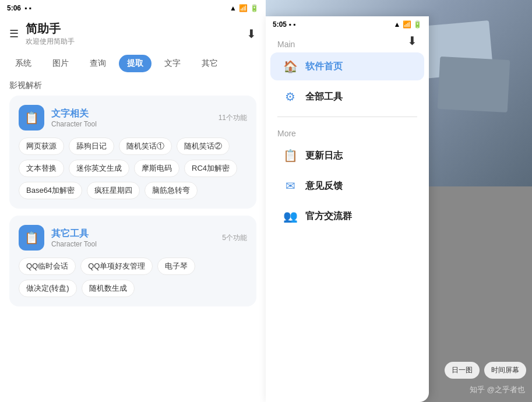 The width and height of the screenshot is (532, 402). What do you see at coordinates (117, 266) in the screenshot?
I see `tag-qq-friend: QQ单项好友管理` at bounding box center [117, 266].